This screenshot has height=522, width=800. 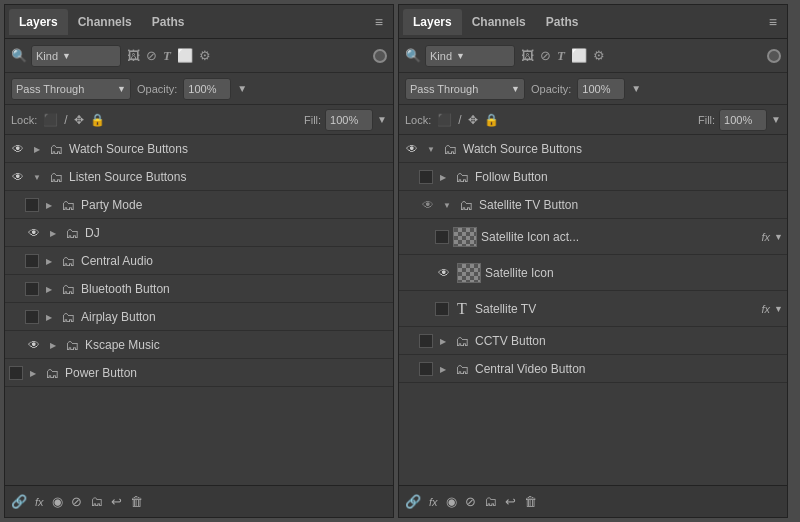 I want to click on arrow-party-mode, so click(x=49, y=204).